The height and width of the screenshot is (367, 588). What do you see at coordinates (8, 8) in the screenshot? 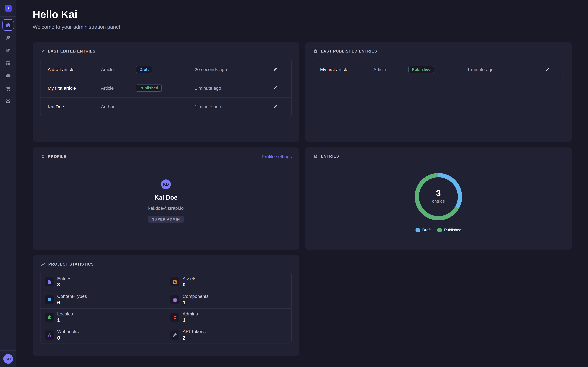
I see `strapi-logo-icon` at bounding box center [8, 8].